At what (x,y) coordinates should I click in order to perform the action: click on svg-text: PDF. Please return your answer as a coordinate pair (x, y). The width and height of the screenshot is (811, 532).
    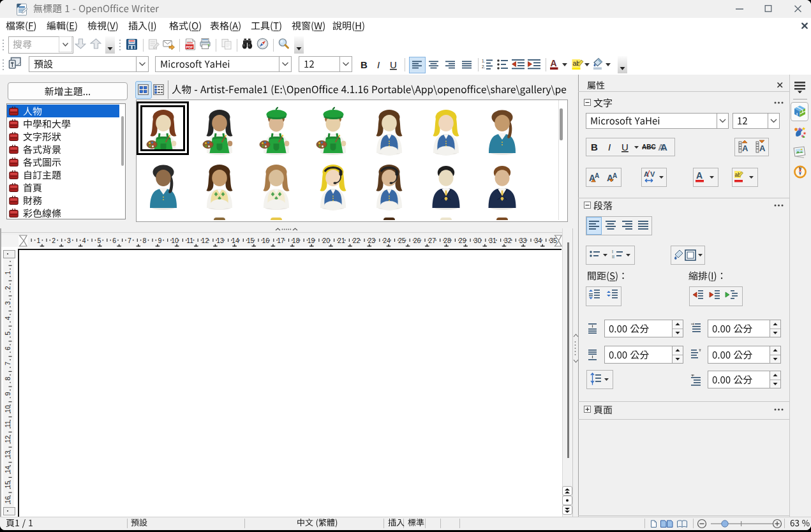
    Looking at the image, I should click on (190, 47).